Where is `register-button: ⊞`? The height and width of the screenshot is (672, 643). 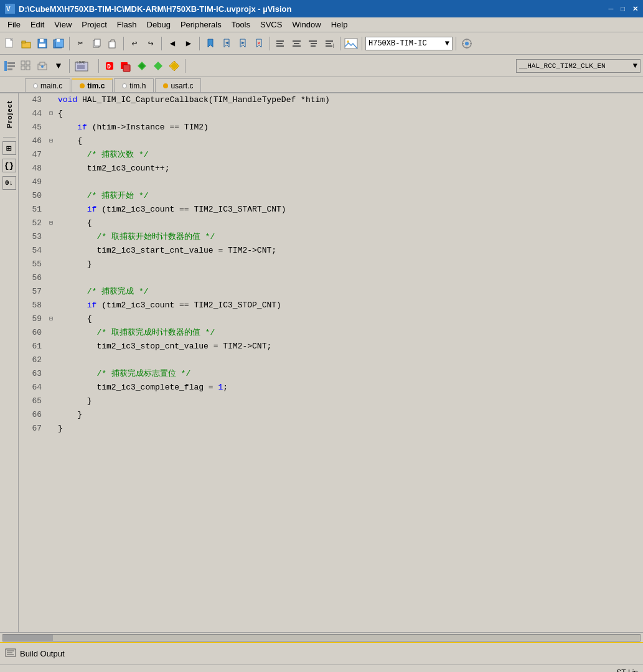 register-button: ⊞ is located at coordinates (9, 148).